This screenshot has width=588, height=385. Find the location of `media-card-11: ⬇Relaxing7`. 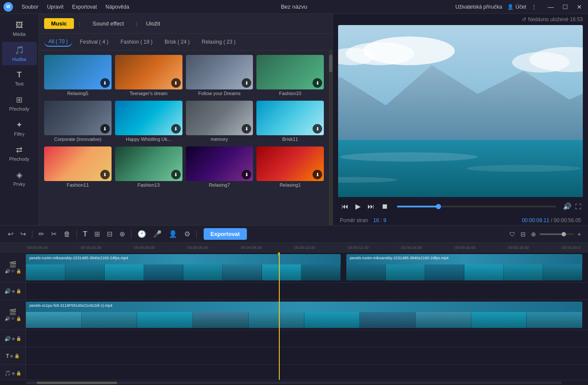

media-card-11: ⬇Relaxing7 is located at coordinates (220, 168).